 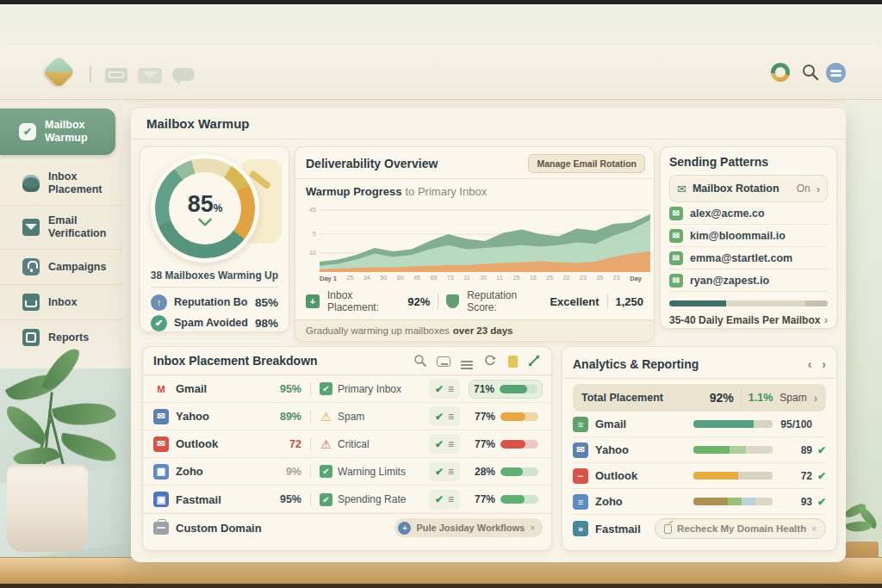 I want to click on list-icon, so click(x=467, y=362).